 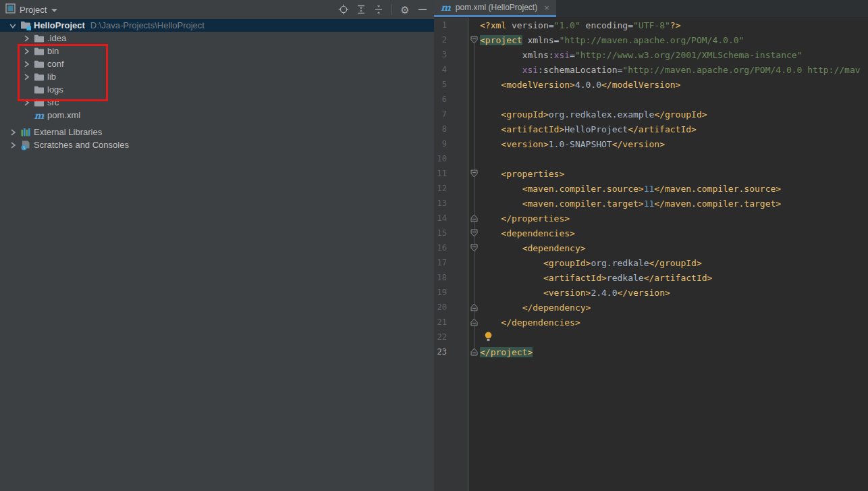 What do you see at coordinates (533, 249) in the screenshot?
I see `code-line-text: <dependency>` at bounding box center [533, 249].